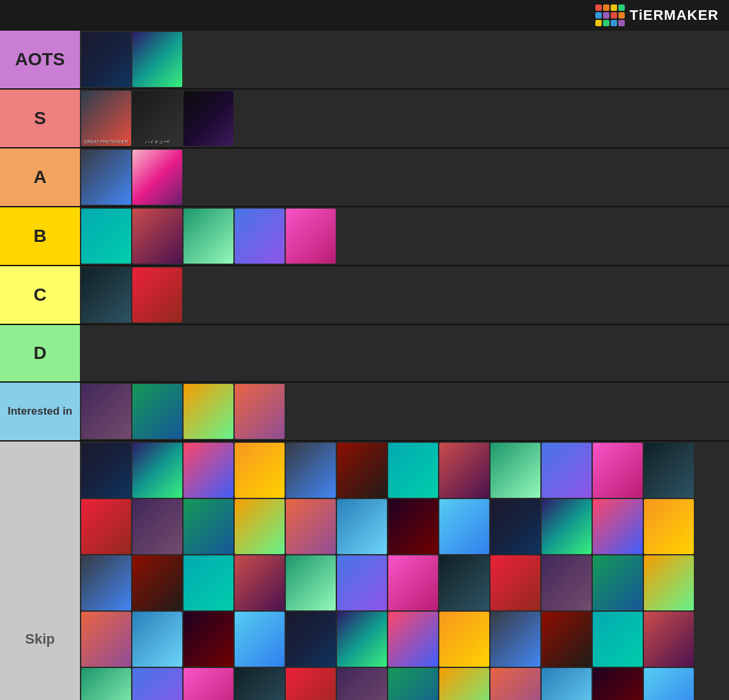 The width and height of the screenshot is (729, 700). Describe the element at coordinates (404, 118) in the screenshot. I see `tier-images-s: GREAT PRETENDER ハイキュー!!` at that location.